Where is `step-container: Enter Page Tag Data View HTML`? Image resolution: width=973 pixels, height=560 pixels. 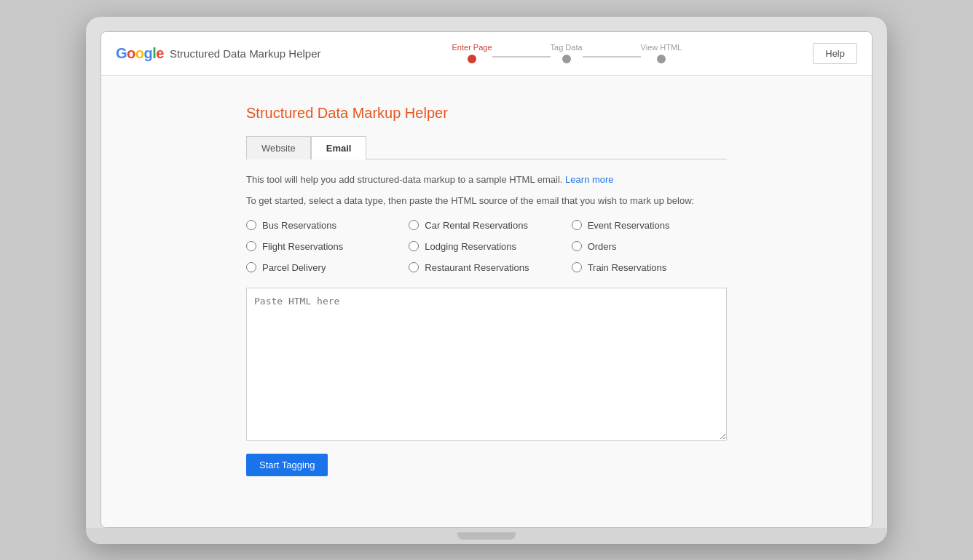
step-container: Enter Page Tag Data View HTML is located at coordinates (567, 53).